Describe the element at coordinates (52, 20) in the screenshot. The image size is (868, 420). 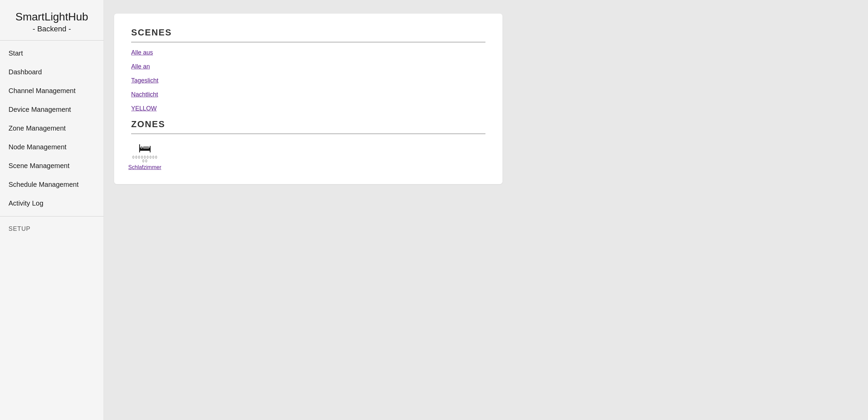
I see `sidebar-header: SmartLightHub - Backend -` at that location.